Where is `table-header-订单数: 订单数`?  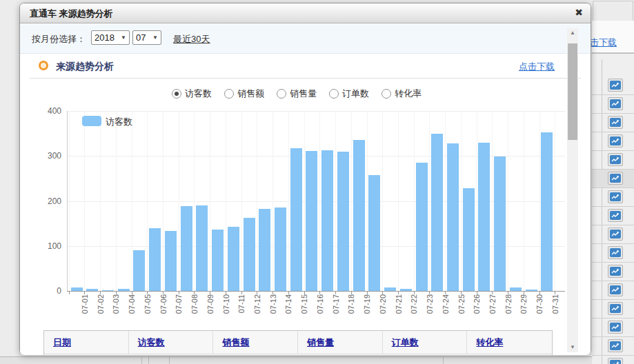
table-header-订单数: 订单数 is located at coordinates (425, 342).